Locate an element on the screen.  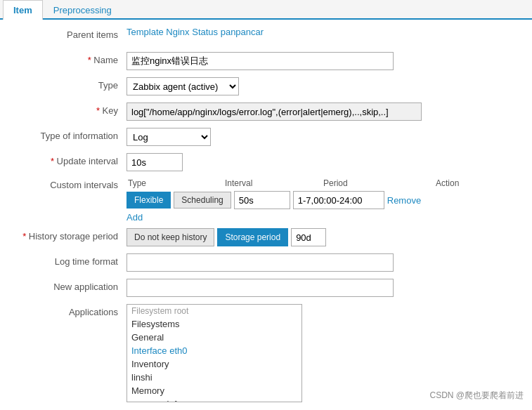
control-parent-items: Template Nginx Status panpancar is located at coordinates (322, 32).